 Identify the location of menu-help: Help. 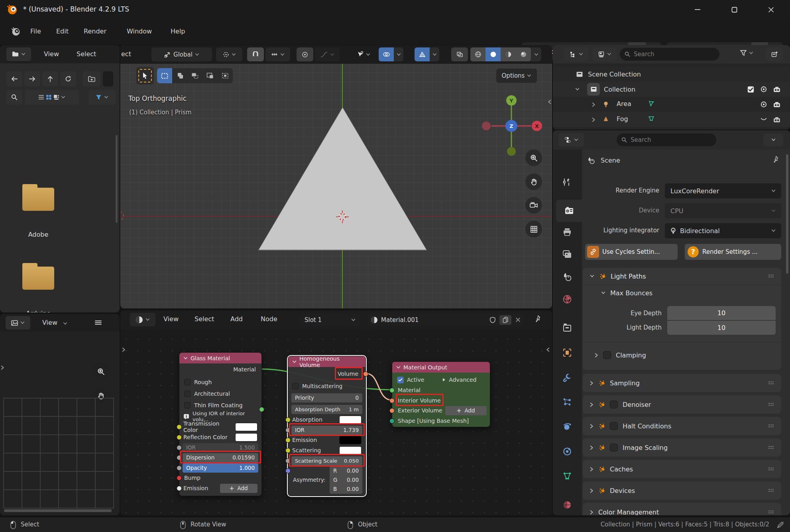
(178, 31).